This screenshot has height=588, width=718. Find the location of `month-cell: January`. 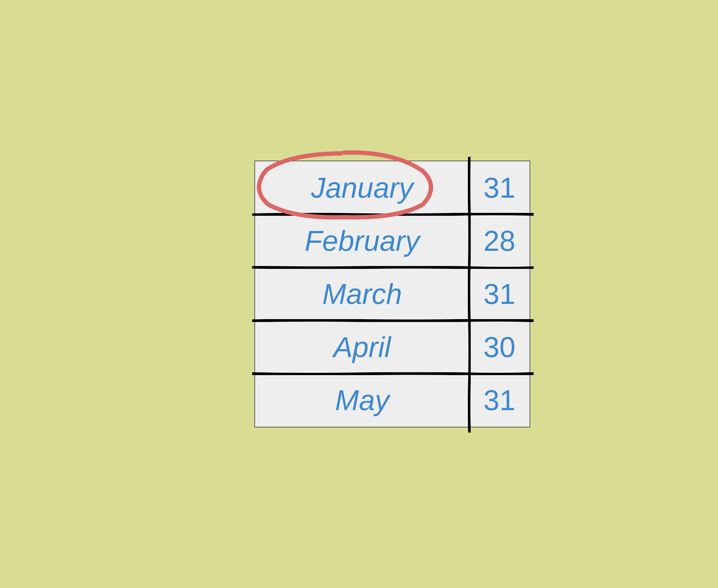

month-cell: January is located at coordinates (362, 188).